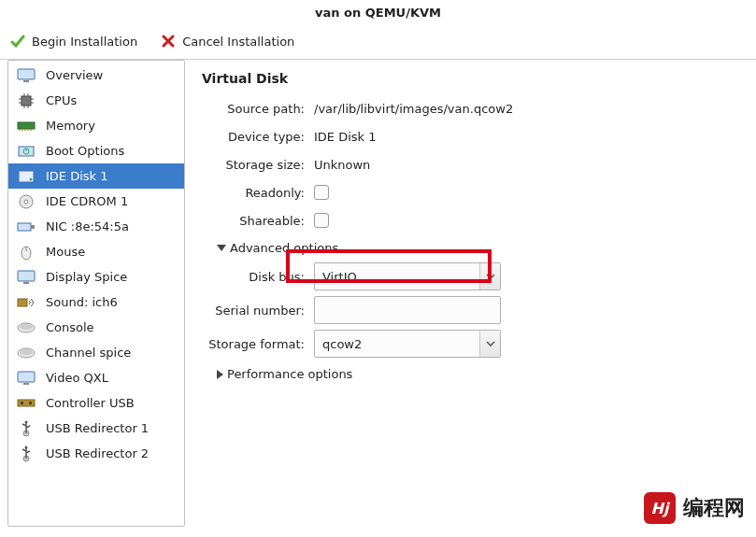 The width and height of the screenshot is (756, 537). I want to click on sidebar-item-channel-spice: Channel spice, so click(96, 353).